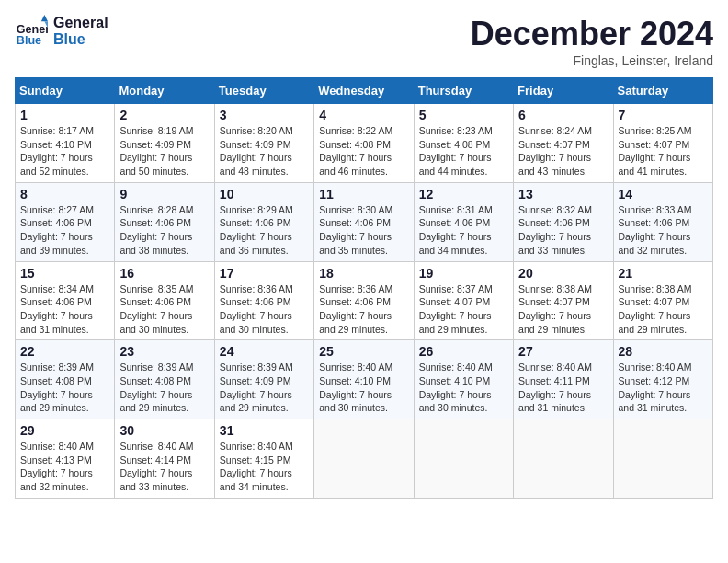 The height and width of the screenshot is (563, 728). Describe the element at coordinates (29, 40) in the screenshot. I see `svg-text: Blue` at that location.